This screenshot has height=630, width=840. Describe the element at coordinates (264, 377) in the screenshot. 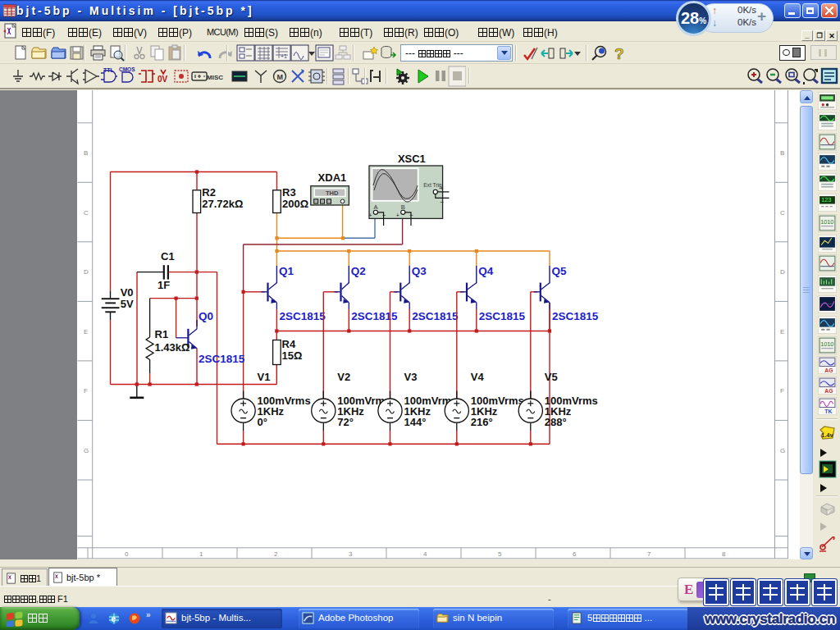

I see `svg-text: V1` at that location.